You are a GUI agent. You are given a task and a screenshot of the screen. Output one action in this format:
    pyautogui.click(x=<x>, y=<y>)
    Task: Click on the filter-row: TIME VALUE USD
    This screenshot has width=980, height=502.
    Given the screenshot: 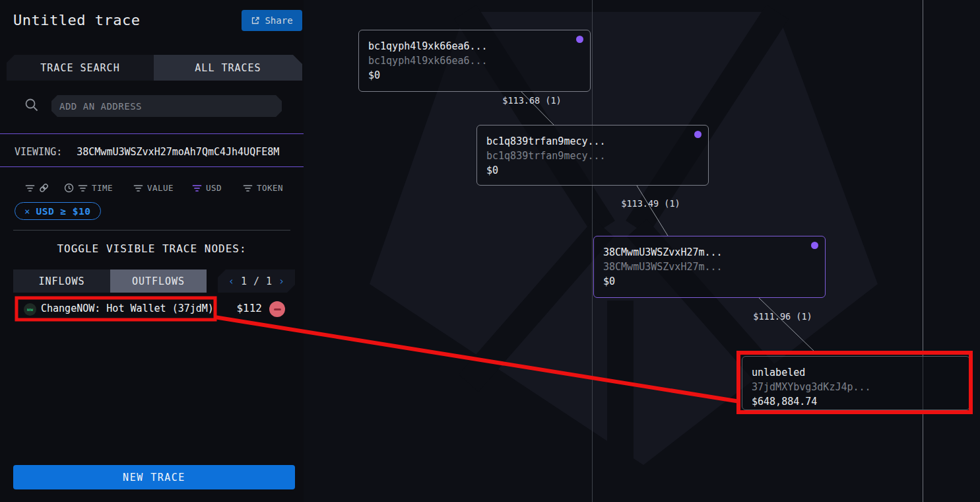 What is the action you would take?
    pyautogui.click(x=160, y=190)
    